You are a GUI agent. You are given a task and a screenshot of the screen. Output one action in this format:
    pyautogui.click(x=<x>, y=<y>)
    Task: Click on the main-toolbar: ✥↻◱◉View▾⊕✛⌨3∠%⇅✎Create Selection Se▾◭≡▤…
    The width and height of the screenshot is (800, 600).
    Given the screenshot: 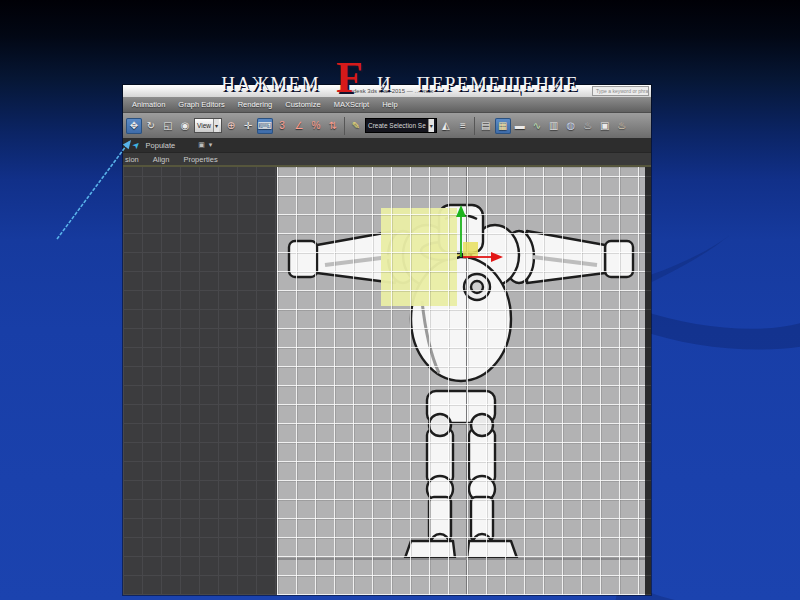 What is the action you would take?
    pyautogui.click(x=387, y=125)
    